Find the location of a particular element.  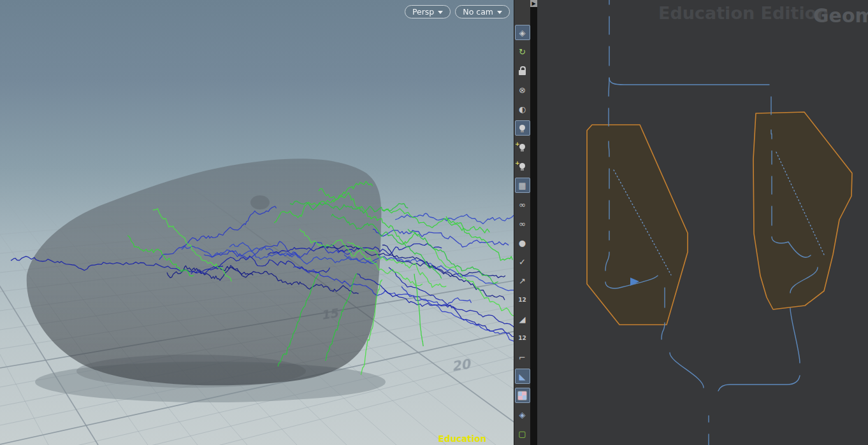

normal-lighting-icon is located at coordinates (523, 128).